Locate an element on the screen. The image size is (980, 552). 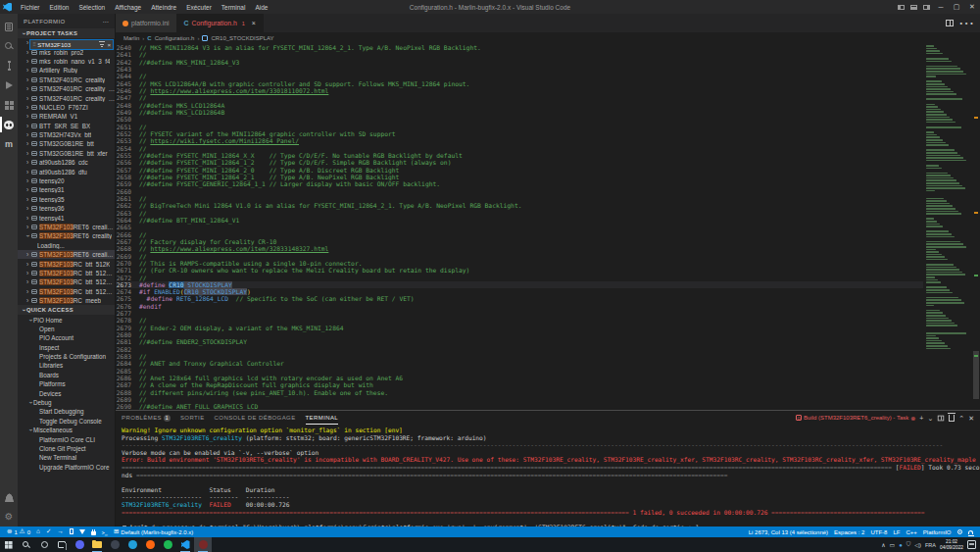
code-line: 2655//#define FYSETC_MINI_12864_X_X // T… is located at coordinates (519, 155).